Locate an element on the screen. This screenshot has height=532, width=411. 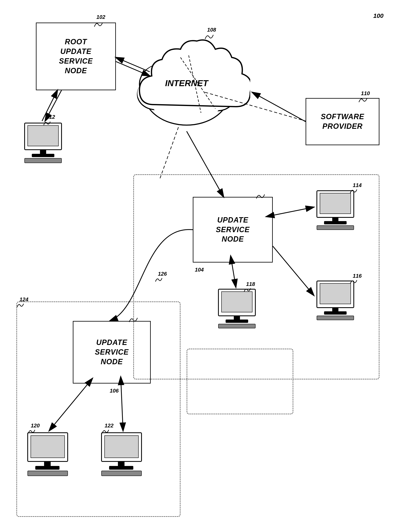
ref-126: 126 is located at coordinates (162, 274).